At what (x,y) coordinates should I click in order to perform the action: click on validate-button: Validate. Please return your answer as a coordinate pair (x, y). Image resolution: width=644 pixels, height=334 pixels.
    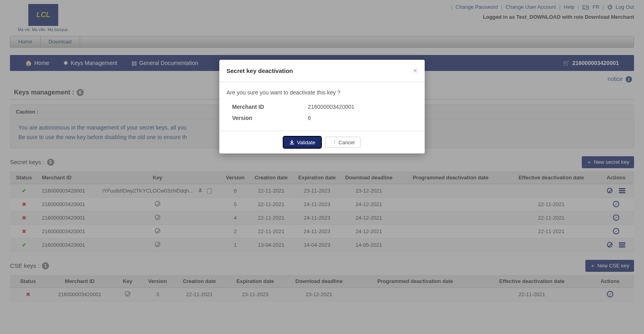
    Looking at the image, I should click on (302, 142).